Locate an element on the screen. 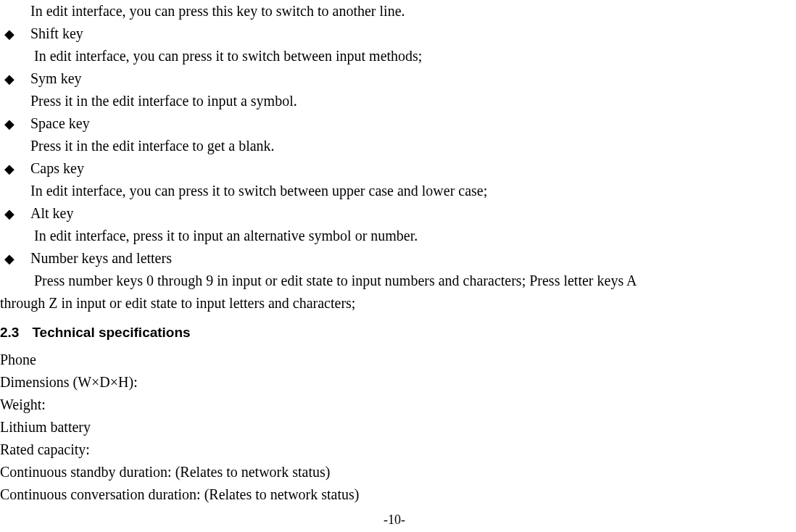 This screenshot has height=532, width=796. spec-line: Phone is located at coordinates (394, 359).